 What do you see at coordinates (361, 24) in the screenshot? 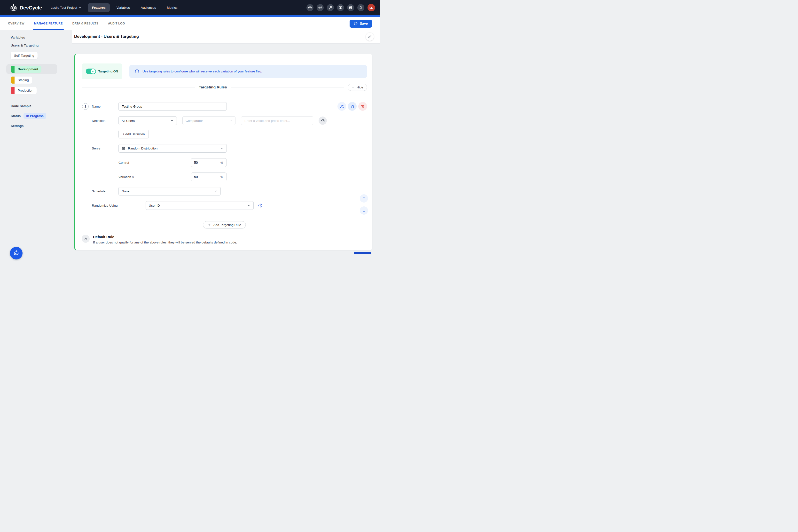
I see `save-button: Save` at bounding box center [361, 24].